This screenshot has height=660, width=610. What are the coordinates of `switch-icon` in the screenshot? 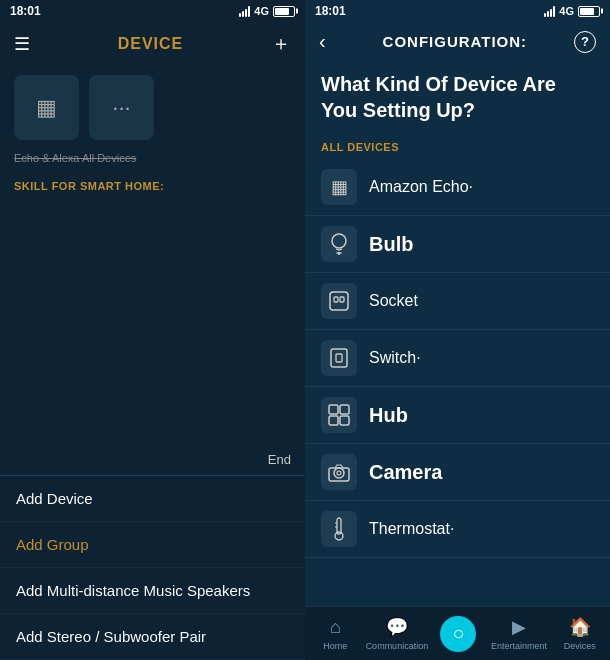 It's located at (339, 358).